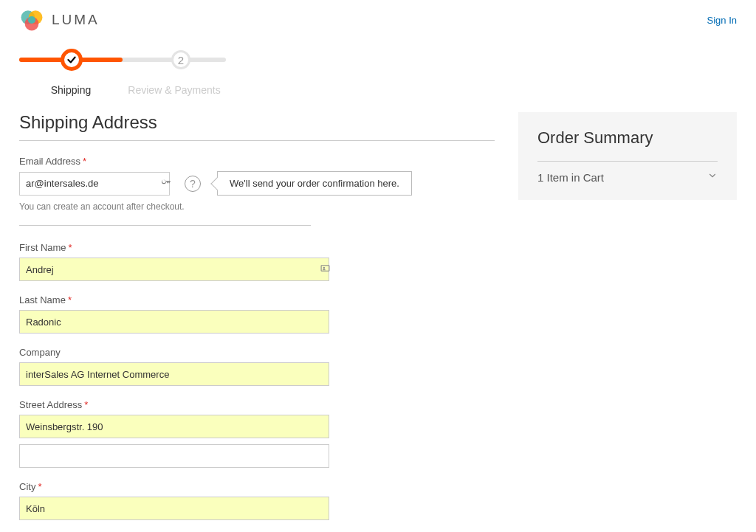 The image size is (756, 532). Describe the element at coordinates (628, 156) in the screenshot. I see `order-summary-panel: Order Summary 1 Item in Cart` at that location.